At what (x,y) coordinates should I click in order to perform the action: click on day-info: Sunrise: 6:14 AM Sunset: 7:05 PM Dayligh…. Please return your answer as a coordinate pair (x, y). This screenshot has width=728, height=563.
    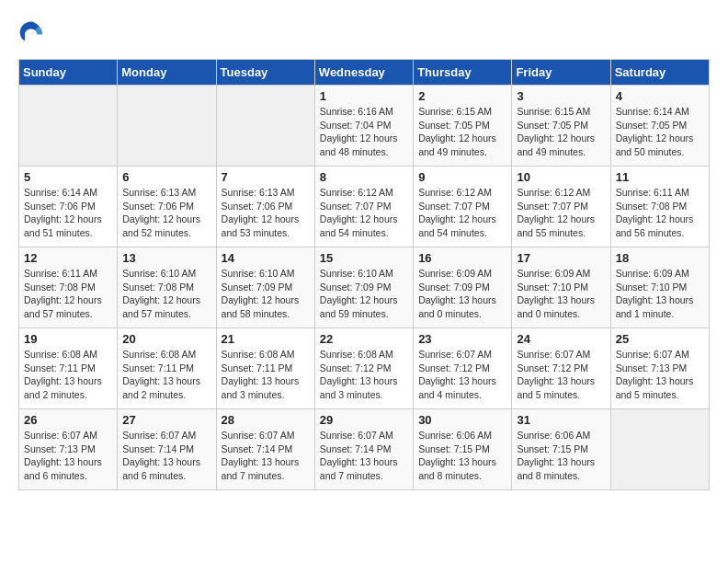
    Looking at the image, I should click on (660, 132).